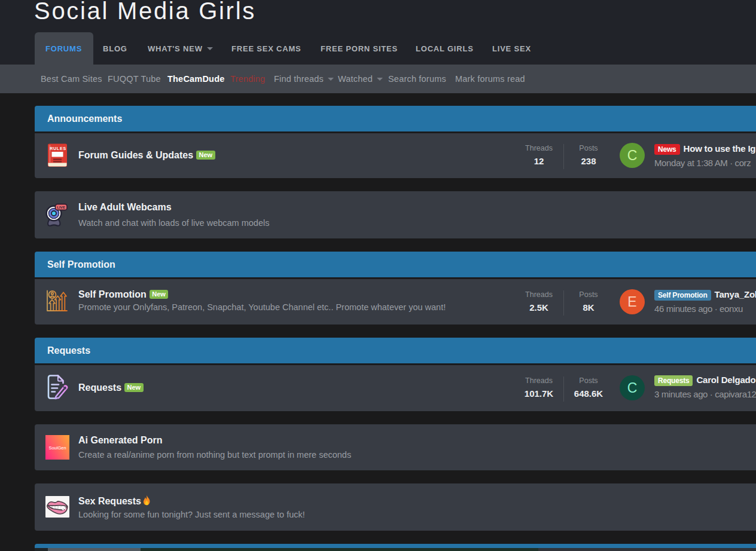 The height and width of the screenshot is (551, 756). What do you see at coordinates (61, 207) in the screenshot?
I see `svg-text: LIVE` at bounding box center [61, 207].